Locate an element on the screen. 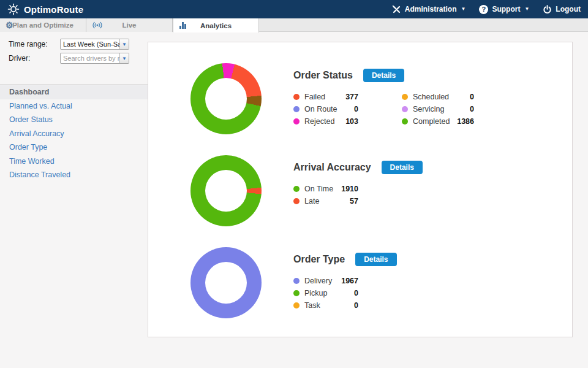  tab-live: Live is located at coordinates (130, 25).